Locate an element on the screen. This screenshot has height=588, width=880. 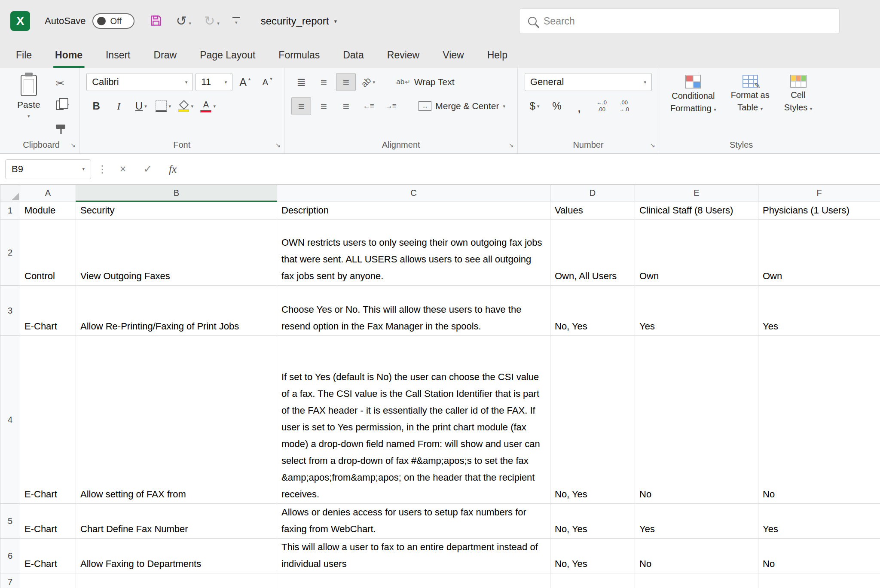
merge-center-button: ↔ Merge & Center ▾ is located at coordinates (462, 106).